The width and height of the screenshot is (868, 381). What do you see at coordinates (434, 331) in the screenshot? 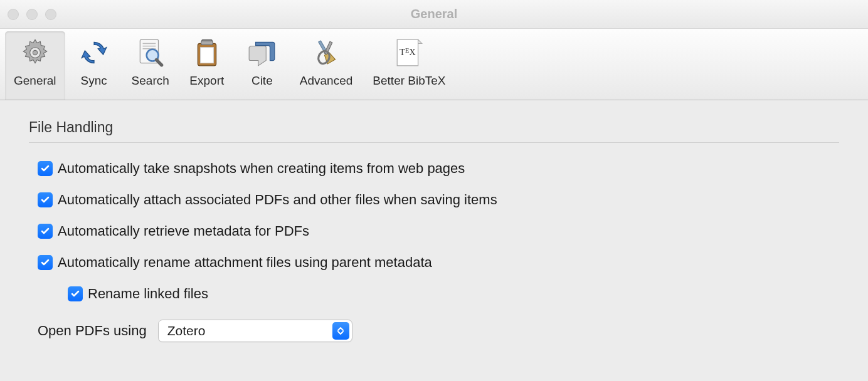
I see `open-pdfs-using-row: Open PDFs using Zotero` at bounding box center [434, 331].